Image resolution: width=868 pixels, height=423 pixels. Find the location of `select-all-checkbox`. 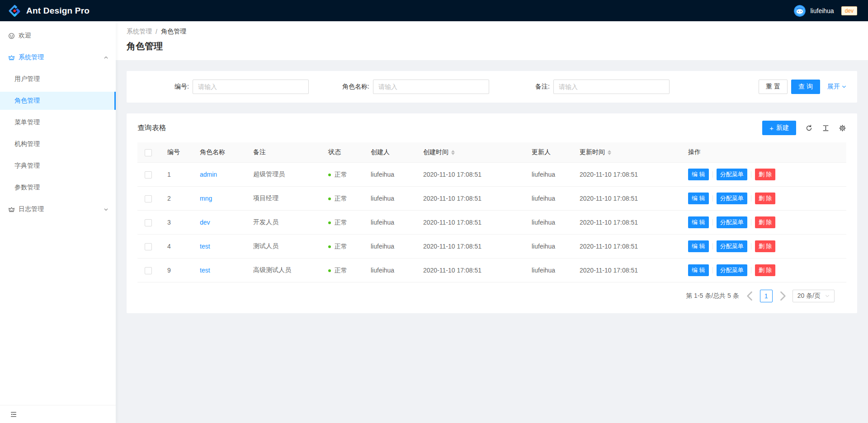

select-all-checkbox is located at coordinates (148, 153).